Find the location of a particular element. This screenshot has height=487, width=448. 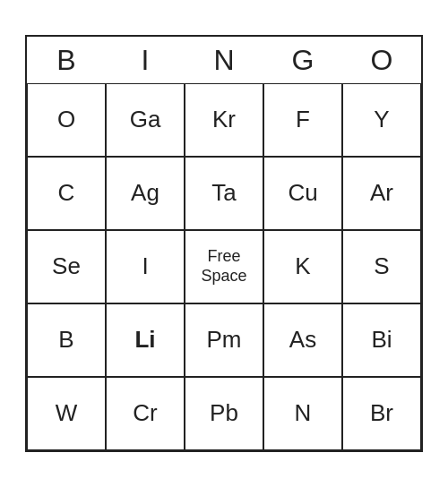

bingo-cell-4-2: Pb is located at coordinates (224, 414).